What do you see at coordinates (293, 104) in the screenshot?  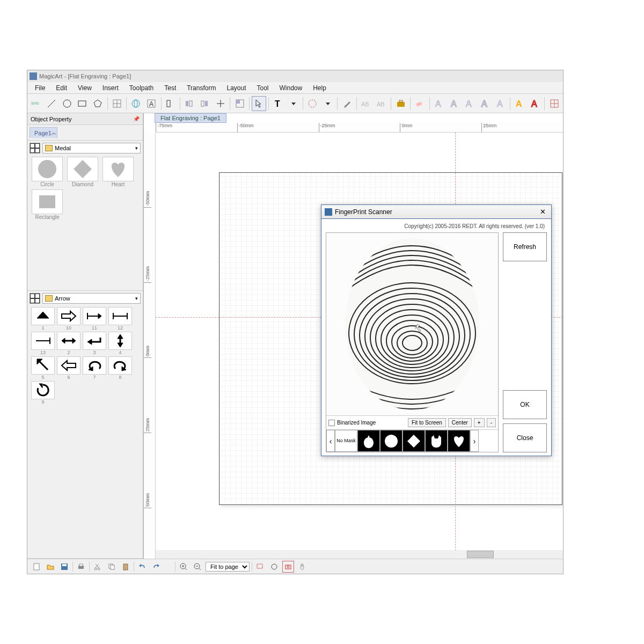 I see `text-dropdown-button` at bounding box center [293, 104].